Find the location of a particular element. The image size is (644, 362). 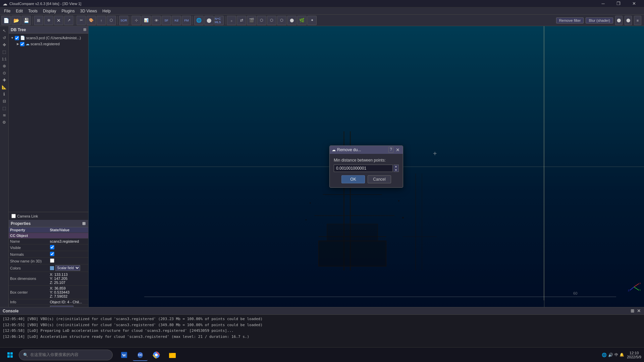

tb-octree: ⬡ is located at coordinates (111, 20).